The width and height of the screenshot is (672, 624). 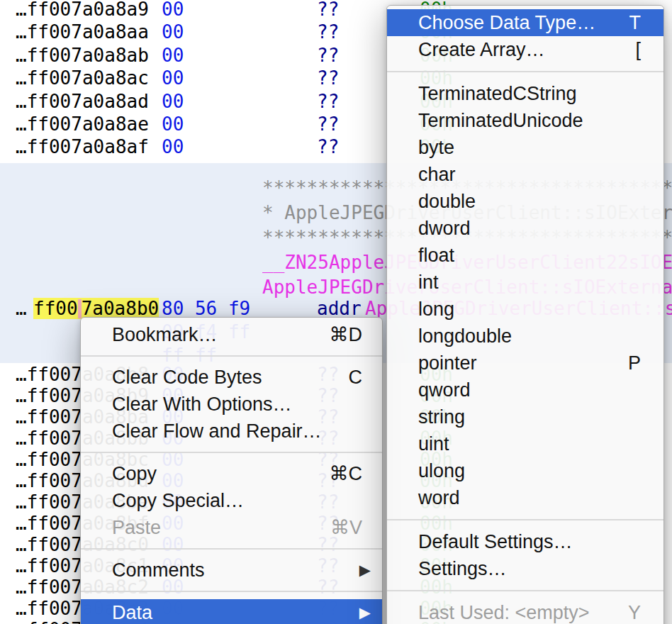 What do you see at coordinates (495, 542) in the screenshot?
I see `menu-item-label: Default Settings…` at bounding box center [495, 542].